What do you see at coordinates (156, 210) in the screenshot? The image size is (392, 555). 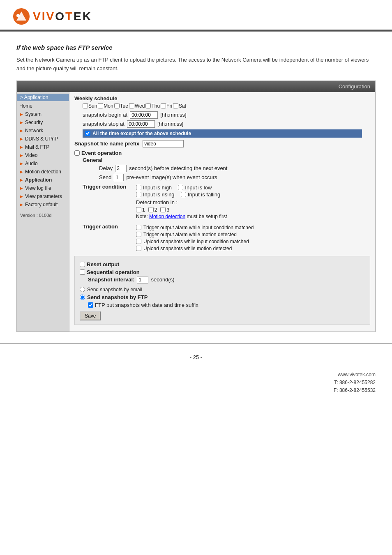 I see `motion-2-label: 2` at bounding box center [156, 210].